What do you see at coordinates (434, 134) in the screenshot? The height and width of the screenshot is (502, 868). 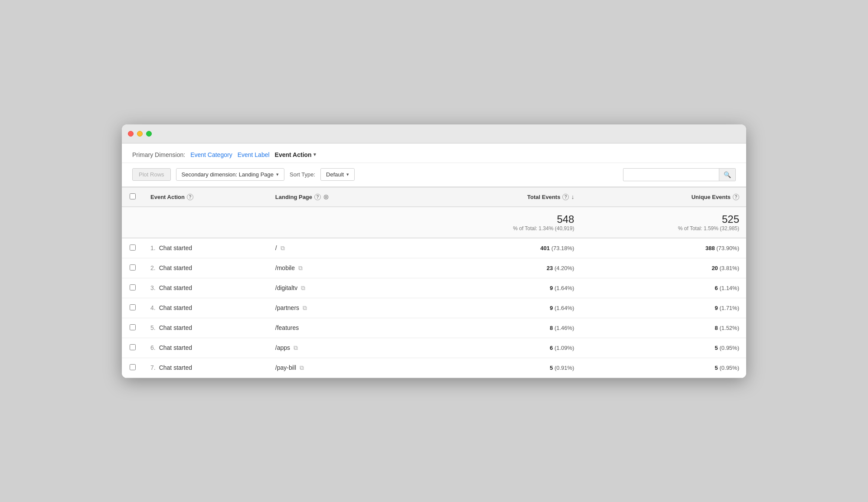 I see `titlebar` at bounding box center [434, 134].